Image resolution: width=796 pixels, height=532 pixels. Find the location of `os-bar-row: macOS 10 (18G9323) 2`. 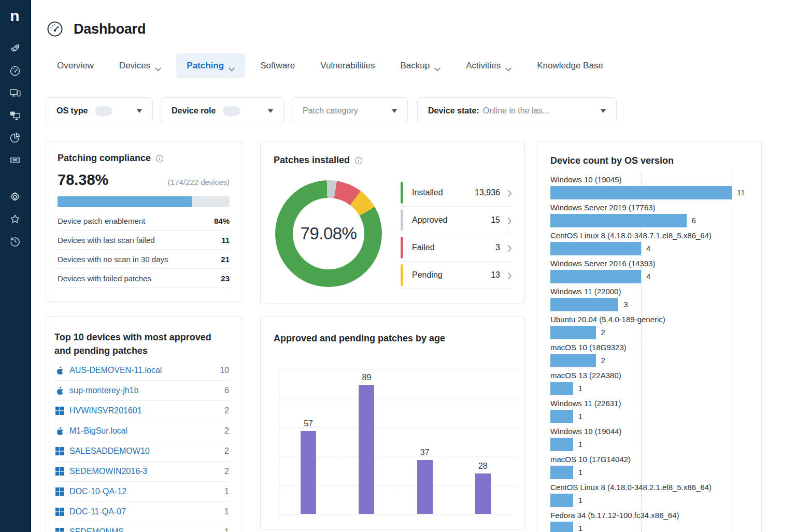

os-bar-row: macOS 10 (18G9323) 2 is located at coordinates (649, 355).